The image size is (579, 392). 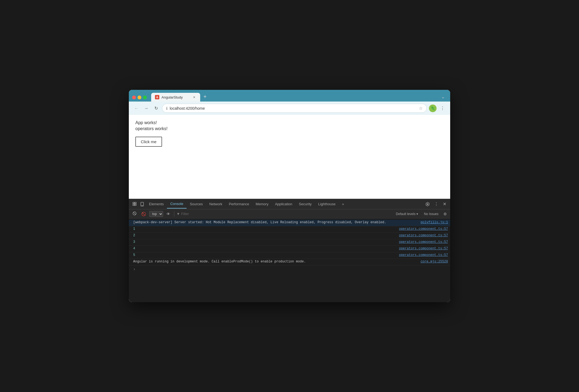 I want to click on console-number-4: 4, so click(x=136, y=249).